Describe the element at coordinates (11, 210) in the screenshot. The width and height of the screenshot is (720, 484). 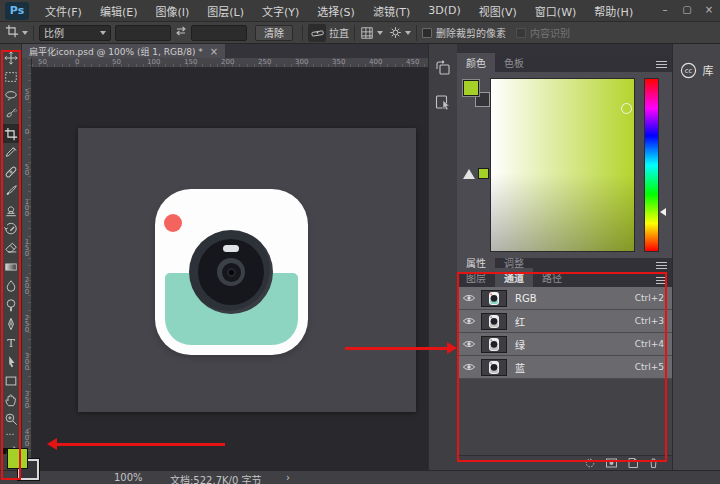
I see `clone-stamp-tool` at that location.